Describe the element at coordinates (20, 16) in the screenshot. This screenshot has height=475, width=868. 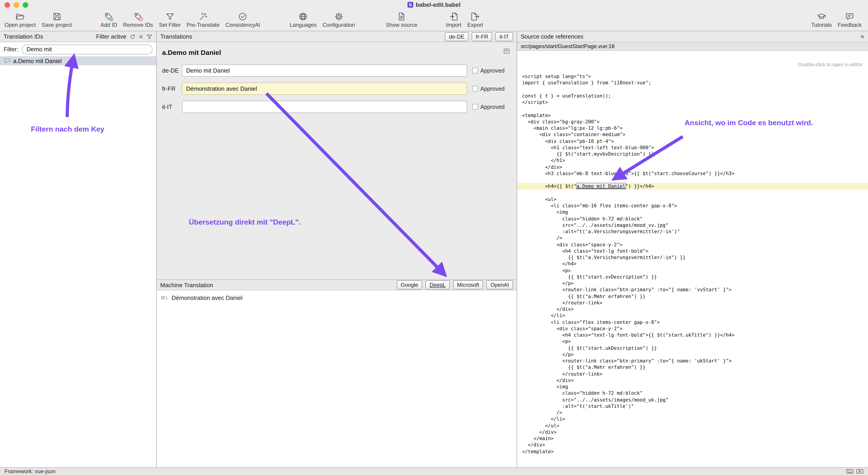
I see `folder-open-icon` at that location.